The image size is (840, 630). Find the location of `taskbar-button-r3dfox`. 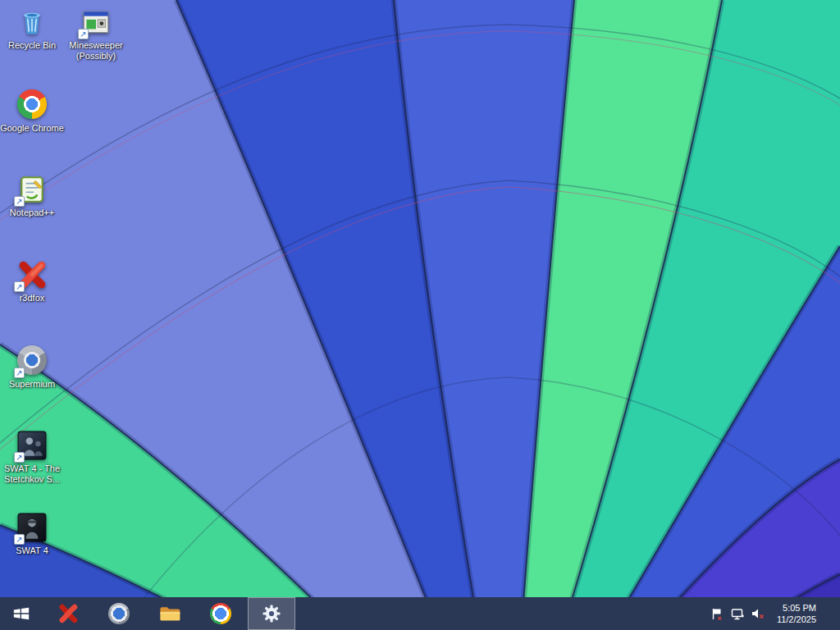

taskbar-button-r3dfox is located at coordinates (68, 614).